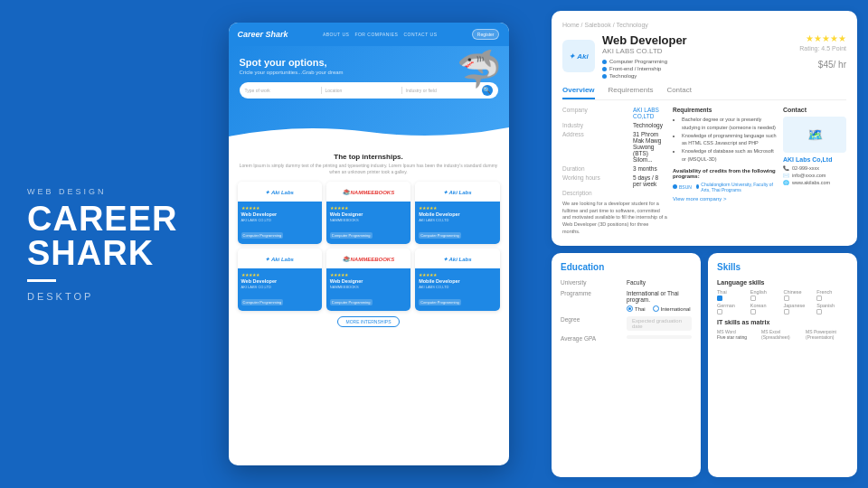 The width and height of the screenshot is (868, 488). What do you see at coordinates (369, 239) in the screenshot?
I see `internships-section: The top internships. Lorem Ipsum is simp…` at bounding box center [369, 239].